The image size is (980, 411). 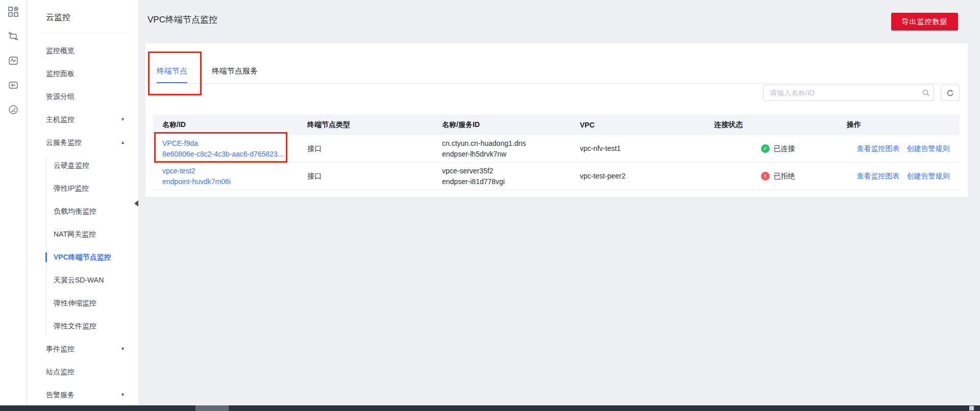 I want to click on dashboard-gauge-icon, so click(x=13, y=110).